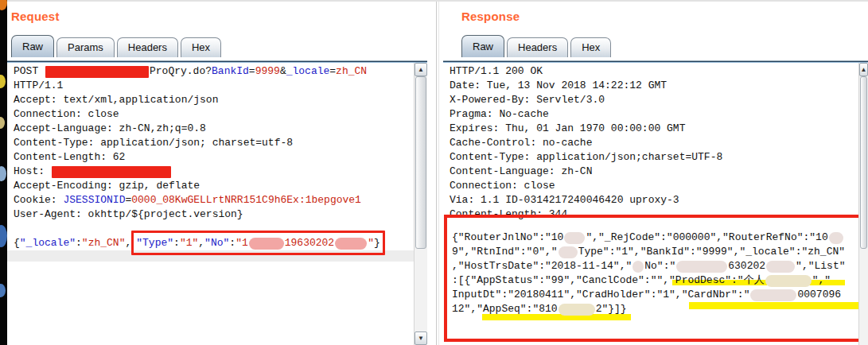  What do you see at coordinates (86, 48) in the screenshot?
I see `tab-params: Params` at bounding box center [86, 48].